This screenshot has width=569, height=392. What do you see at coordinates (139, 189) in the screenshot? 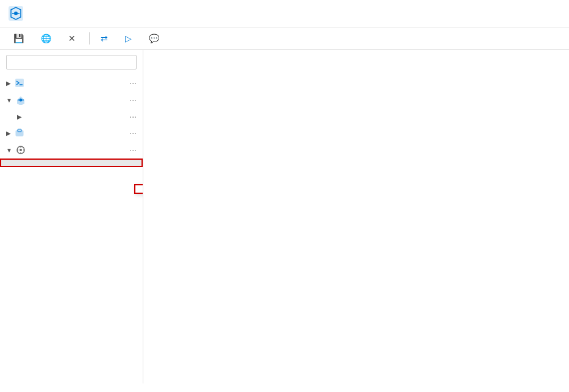
I see `context-menu` at bounding box center [139, 189].